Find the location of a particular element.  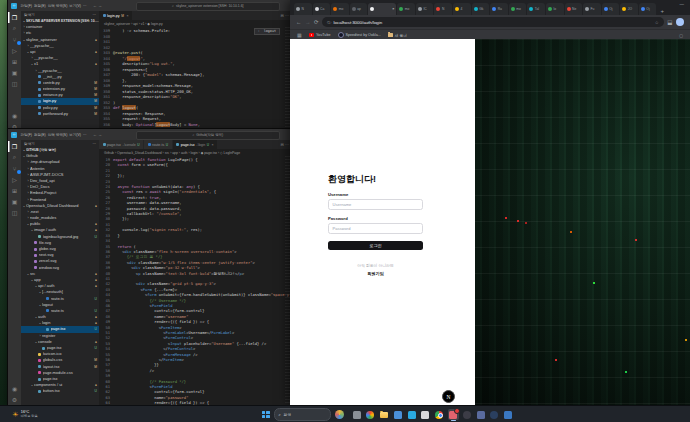

site-info-icon: ⓘ is located at coordinates (329, 22).